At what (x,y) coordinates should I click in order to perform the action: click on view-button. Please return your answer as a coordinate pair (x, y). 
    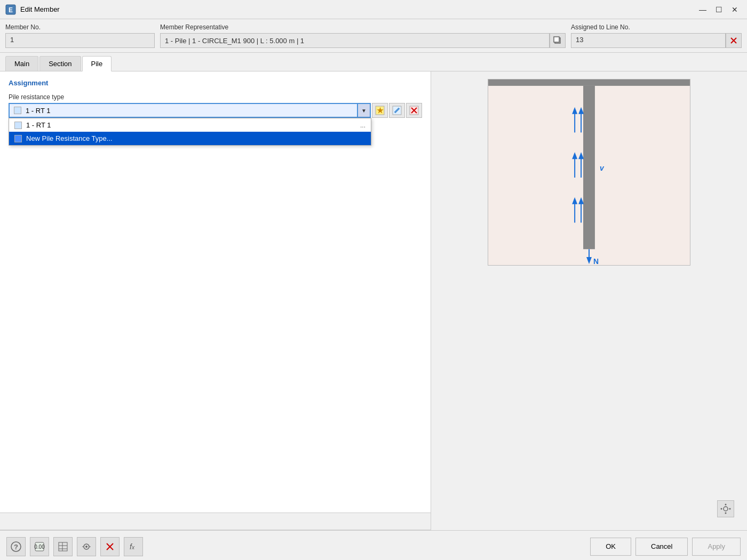
    Looking at the image, I should click on (86, 547).